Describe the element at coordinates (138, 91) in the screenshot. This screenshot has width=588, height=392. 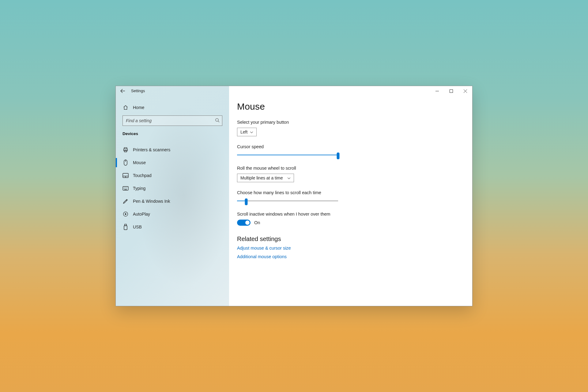
I see `window-title: Settings` at that location.